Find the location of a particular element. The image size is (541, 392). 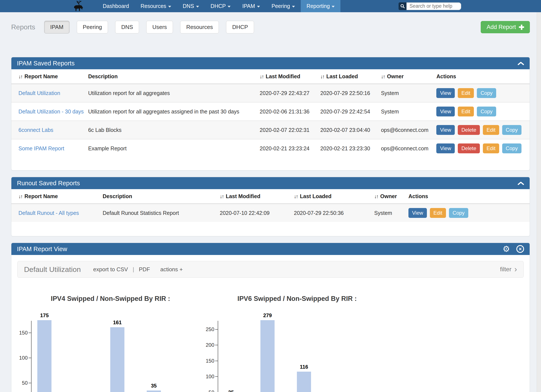

moose-logo-icon is located at coordinates (78, 6).